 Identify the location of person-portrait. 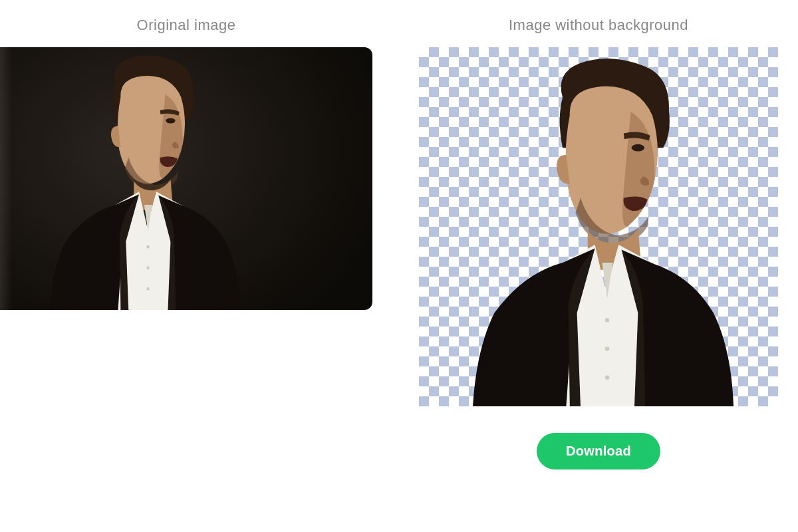
(142, 178).